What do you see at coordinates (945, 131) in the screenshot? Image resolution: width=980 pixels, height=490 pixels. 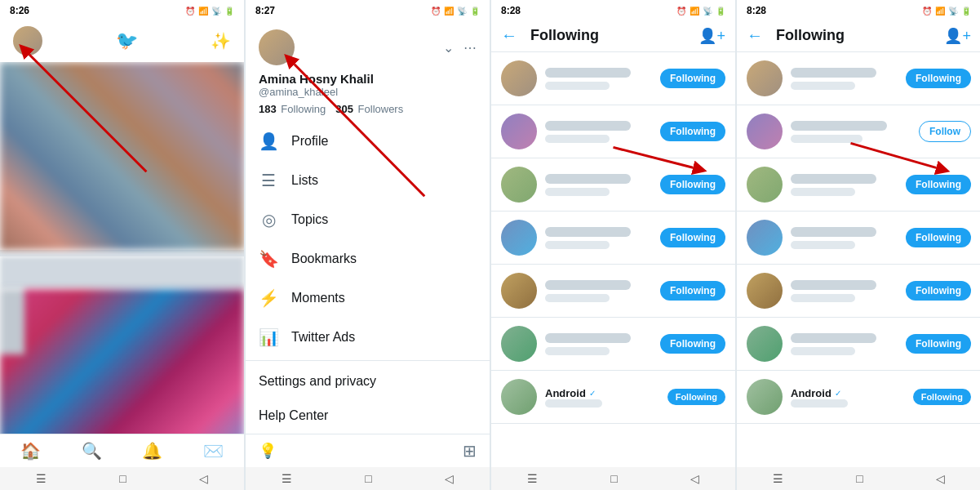 I see `follow-button-4-2: Follow` at bounding box center [945, 131].